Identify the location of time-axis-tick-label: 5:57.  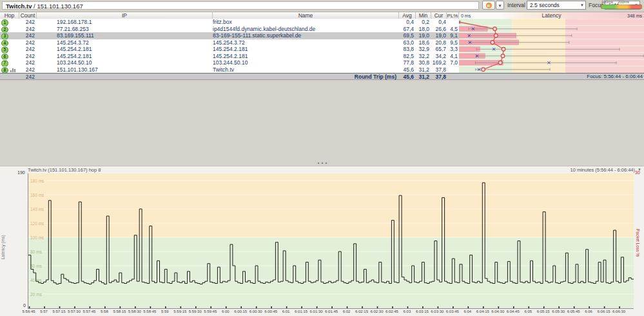
(44, 311).